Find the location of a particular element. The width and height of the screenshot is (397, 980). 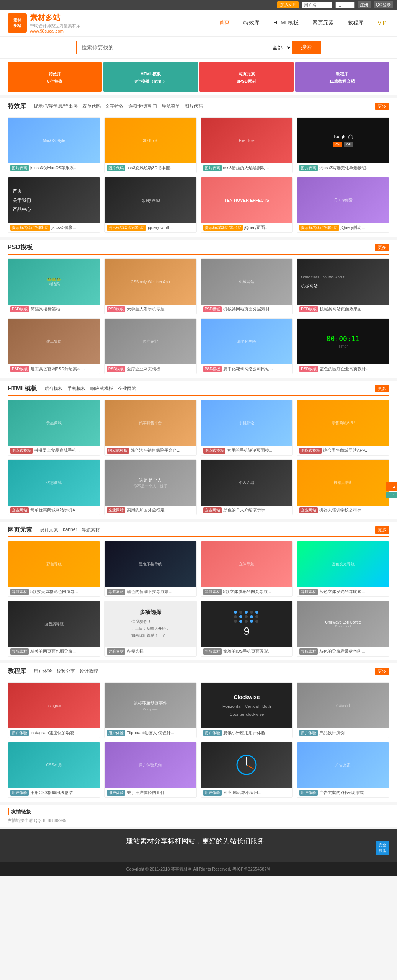

logo-icon: 素材多站 is located at coordinates (17, 23).